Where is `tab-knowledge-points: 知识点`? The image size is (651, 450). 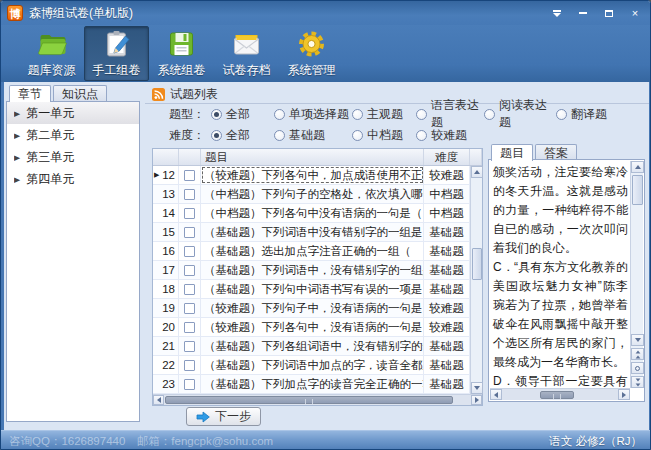 tab-knowledge-points: 知识点 is located at coordinates (80, 94).